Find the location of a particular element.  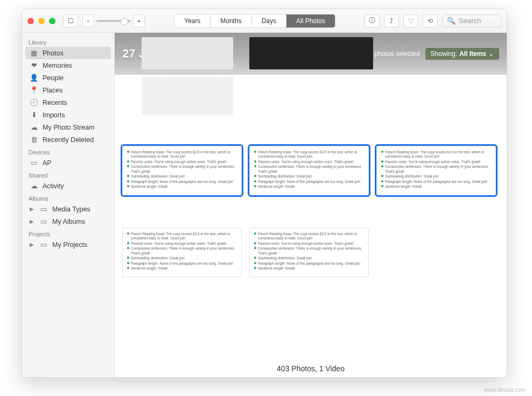

favorite-button: ♡ is located at coordinates (411, 21).